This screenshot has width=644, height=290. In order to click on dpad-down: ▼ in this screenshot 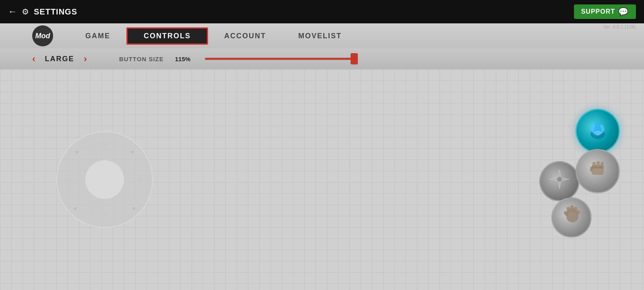, I will do `click(105, 215)`.